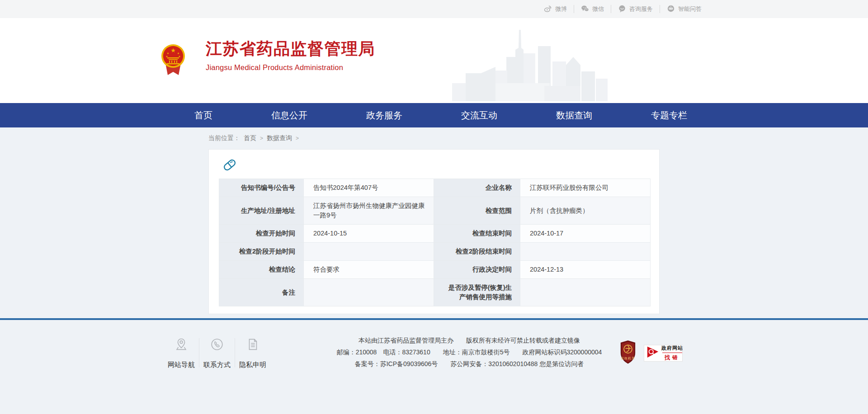 This screenshot has height=414, width=868. Describe the element at coordinates (261, 270) in the screenshot. I see `field-label-cell: 检查结论` at that location.